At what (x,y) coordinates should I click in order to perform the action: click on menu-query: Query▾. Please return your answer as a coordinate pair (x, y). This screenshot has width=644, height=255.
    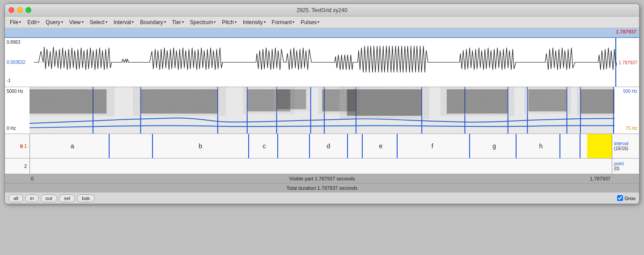
    Looking at the image, I should click on (55, 22).